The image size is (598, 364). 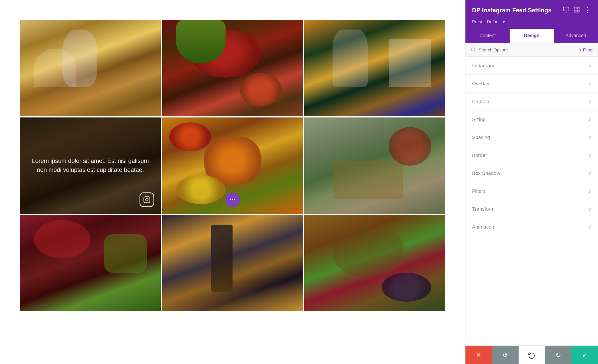 What do you see at coordinates (233, 200) in the screenshot?
I see `dots-menu-icon: ···` at bounding box center [233, 200].